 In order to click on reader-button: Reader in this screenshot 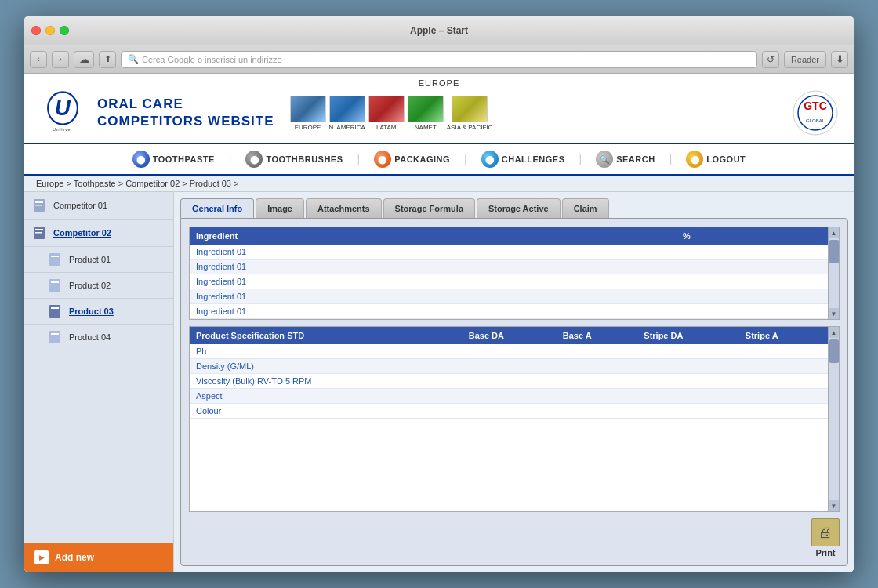, I will do `click(805, 60)`.